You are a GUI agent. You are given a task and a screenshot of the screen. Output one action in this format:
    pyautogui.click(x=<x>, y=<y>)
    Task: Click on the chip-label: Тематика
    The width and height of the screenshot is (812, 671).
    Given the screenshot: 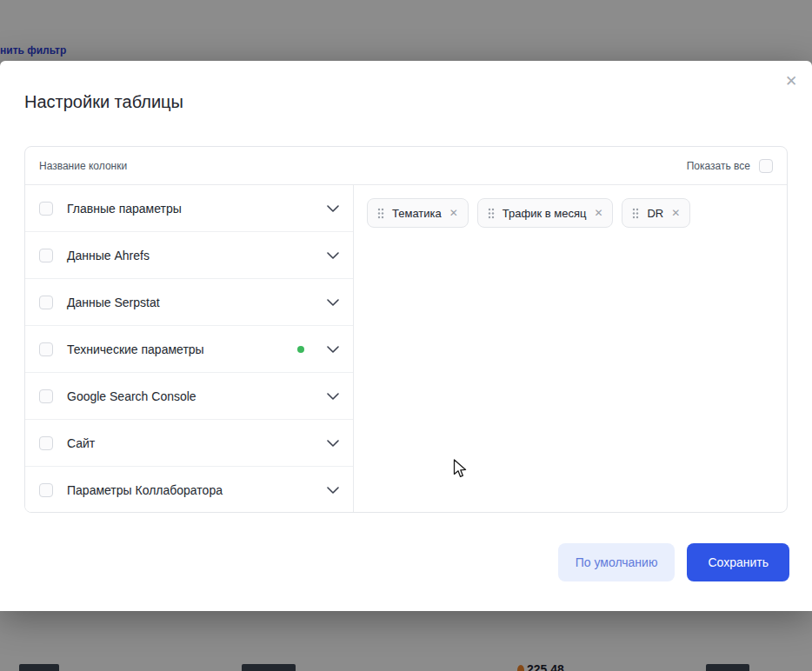 What is the action you would take?
    pyautogui.click(x=417, y=214)
    